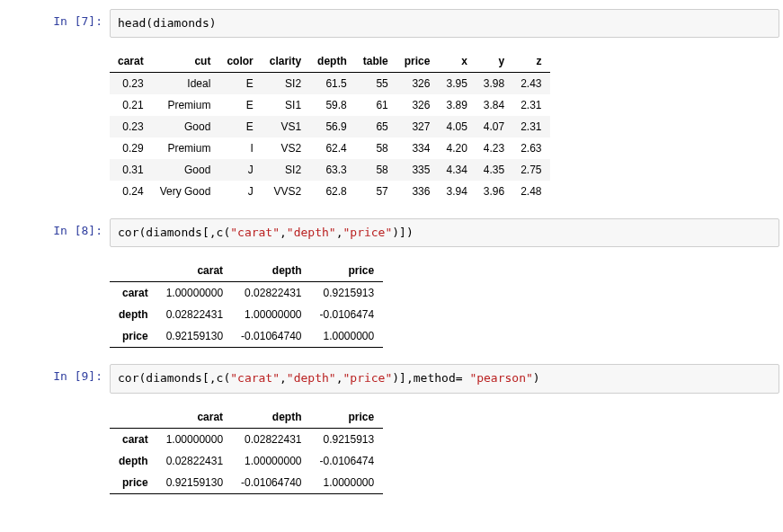 This screenshot has height=532, width=783. What do you see at coordinates (133, 336) in the screenshot?
I see `row-label: price` at bounding box center [133, 336].